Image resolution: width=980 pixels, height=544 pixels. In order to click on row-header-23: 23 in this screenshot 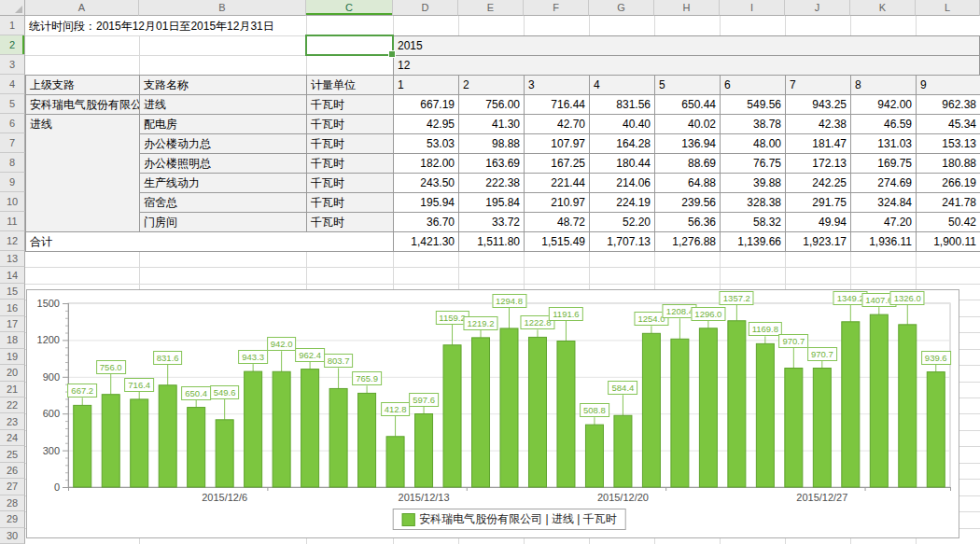, I will do `click(13, 422)`.